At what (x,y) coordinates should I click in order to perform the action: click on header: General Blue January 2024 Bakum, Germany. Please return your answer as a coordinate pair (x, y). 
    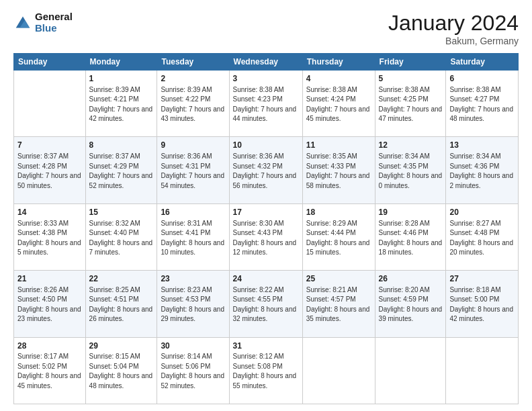
    Looking at the image, I should click on (266, 28).